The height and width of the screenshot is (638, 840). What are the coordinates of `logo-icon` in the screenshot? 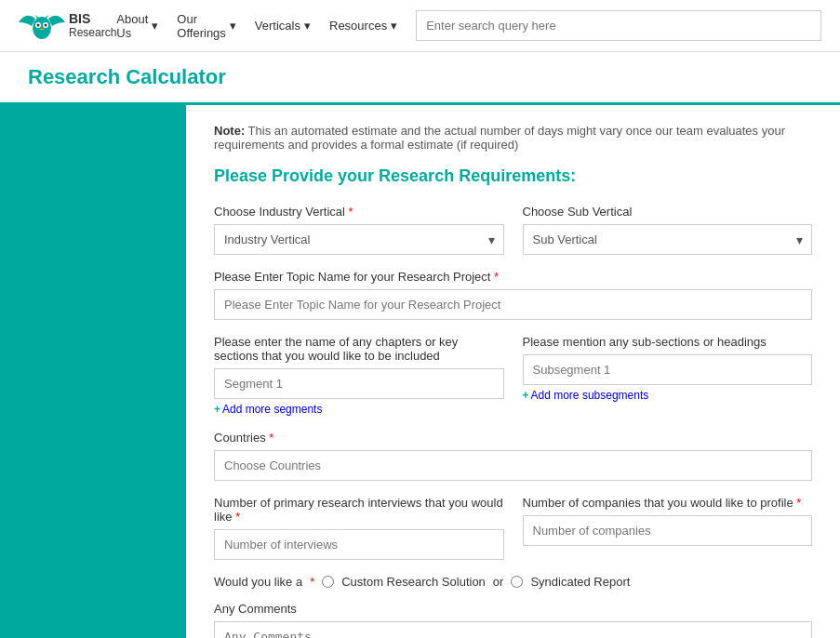 It's located at (42, 26).